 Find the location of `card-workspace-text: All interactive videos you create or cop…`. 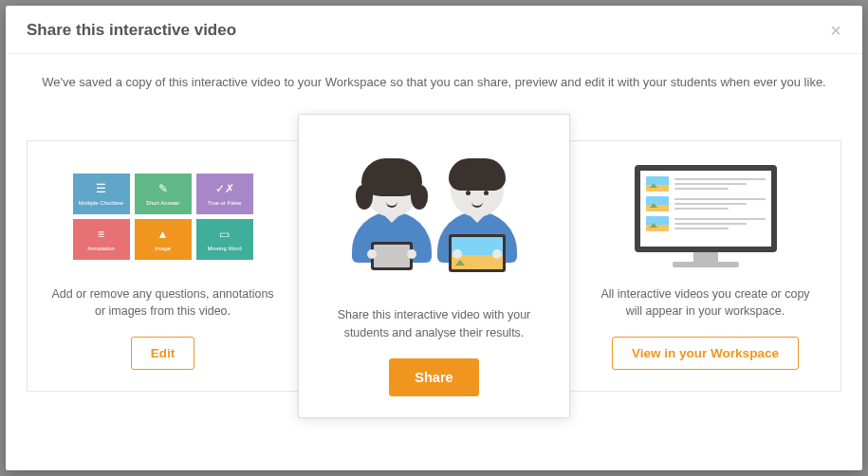

card-workspace-text: All interactive videos you create or cop… is located at coordinates (706, 302).